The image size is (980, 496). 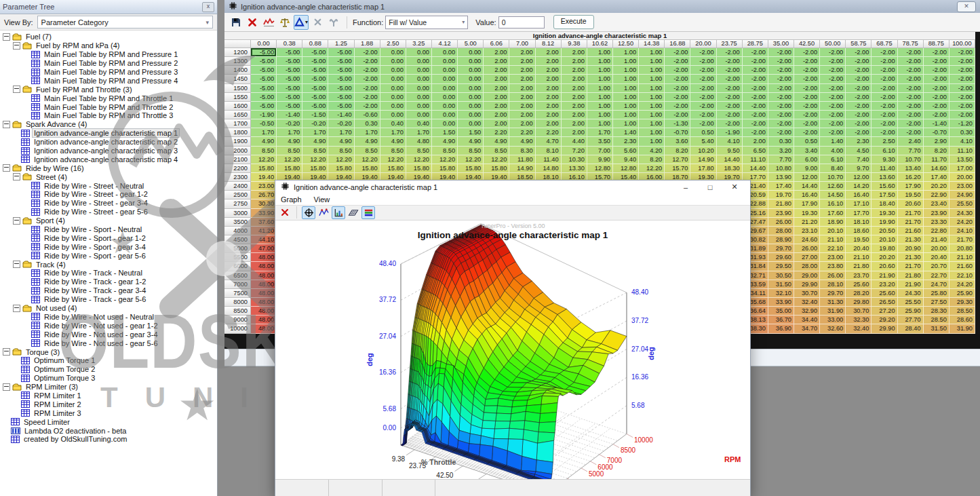 What do you see at coordinates (833, 151) in the screenshot?
I see `table-cell: 4.00` at bounding box center [833, 151].